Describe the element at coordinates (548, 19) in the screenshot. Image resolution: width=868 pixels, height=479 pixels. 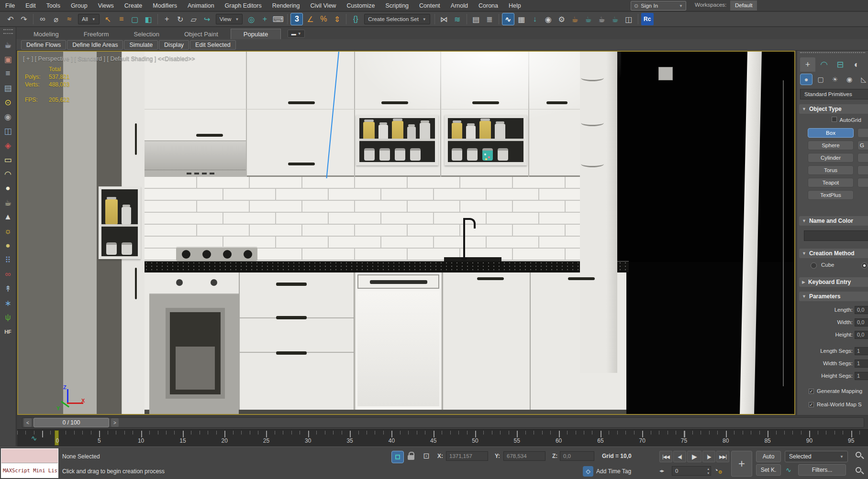
I see `material-editor-icon: ◉` at that location.